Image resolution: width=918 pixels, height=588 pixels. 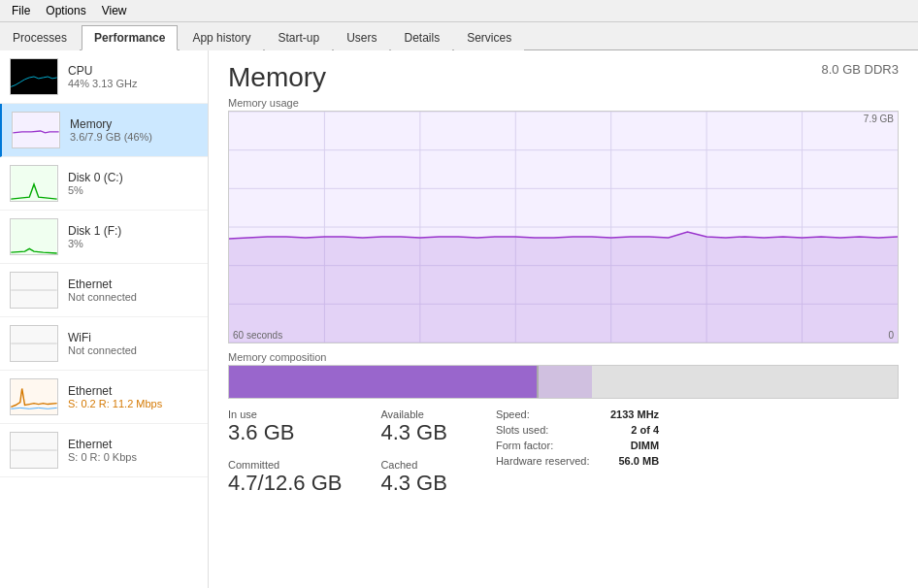 I want to click on menu-options: Options, so click(x=66, y=11).